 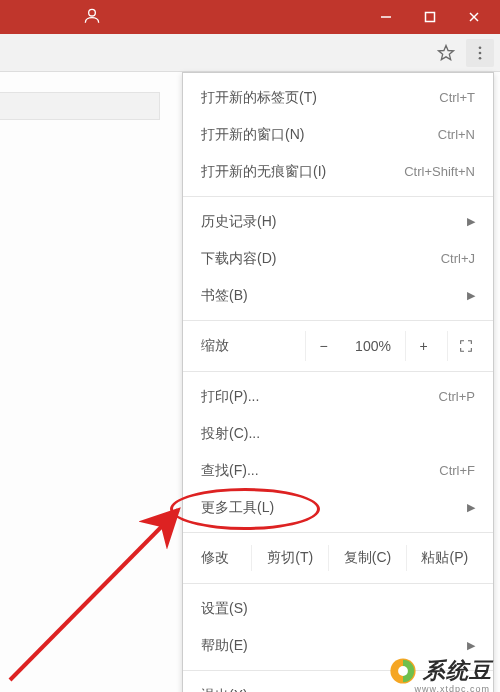 I want to click on watermark-url: www.xtdpc.com, so click(x=452, y=688).